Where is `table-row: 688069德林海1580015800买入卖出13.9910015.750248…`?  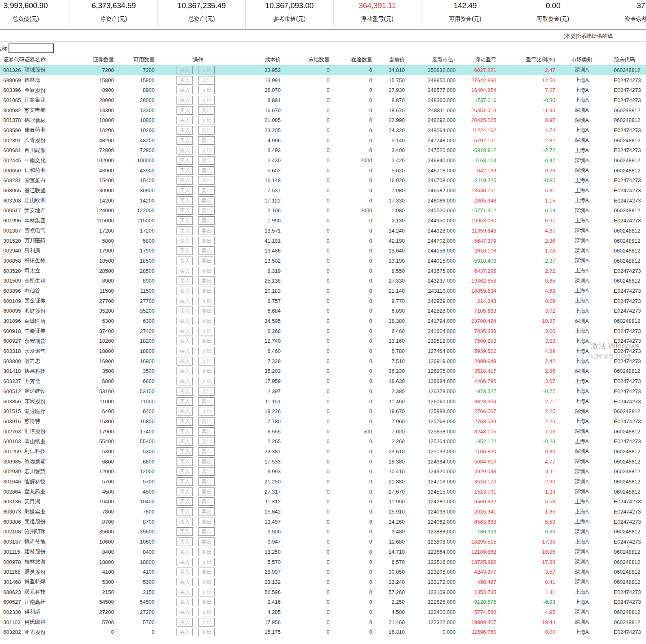 table-row: 688069德林海1580015800买入卖出13.9910015.750248… is located at coordinates (323, 80).